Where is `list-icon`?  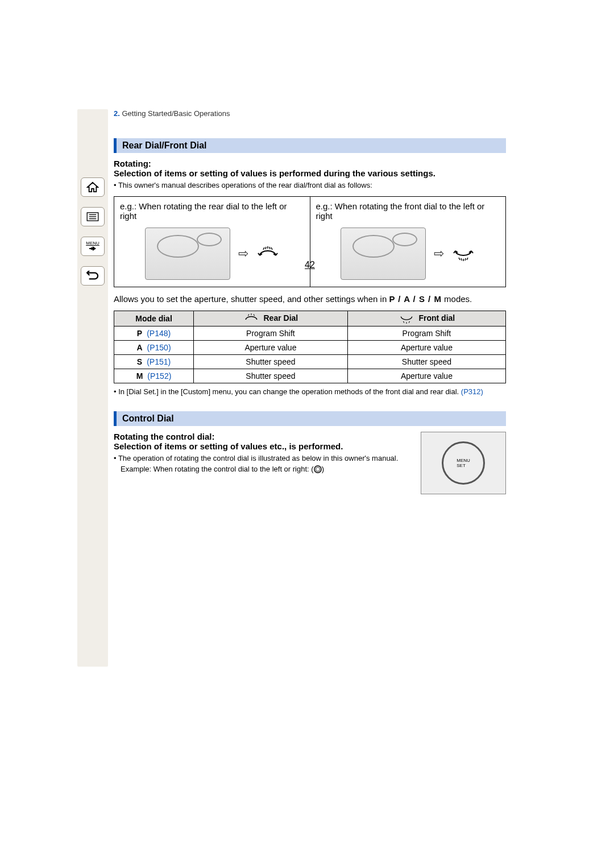 list-icon is located at coordinates (93, 217).